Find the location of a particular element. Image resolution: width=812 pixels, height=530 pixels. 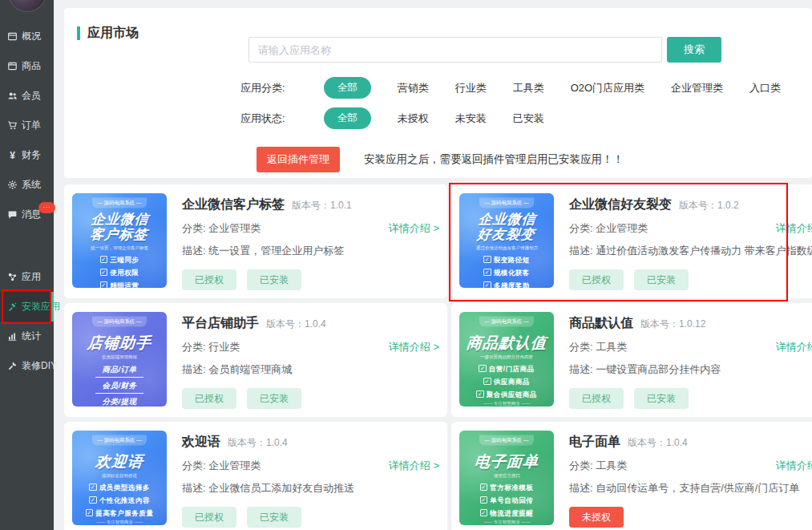

gear-icon is located at coordinates (13, 184).